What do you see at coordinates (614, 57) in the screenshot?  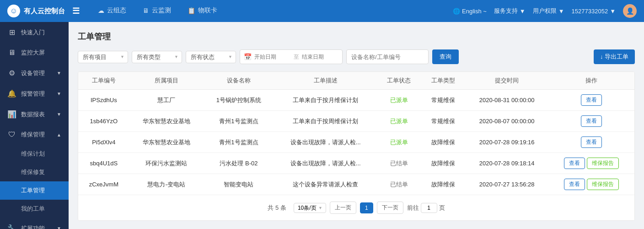 I see `export-button: ↓ 导出工单` at bounding box center [614, 57].